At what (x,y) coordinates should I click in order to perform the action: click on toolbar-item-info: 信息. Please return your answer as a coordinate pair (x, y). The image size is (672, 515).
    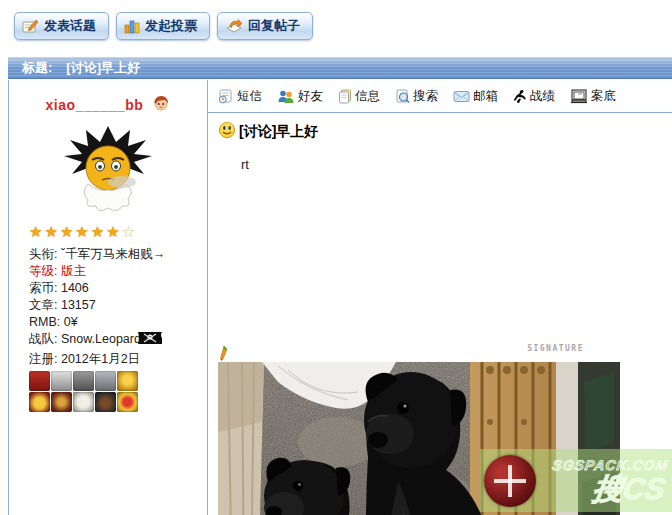
    Looking at the image, I should click on (359, 96).